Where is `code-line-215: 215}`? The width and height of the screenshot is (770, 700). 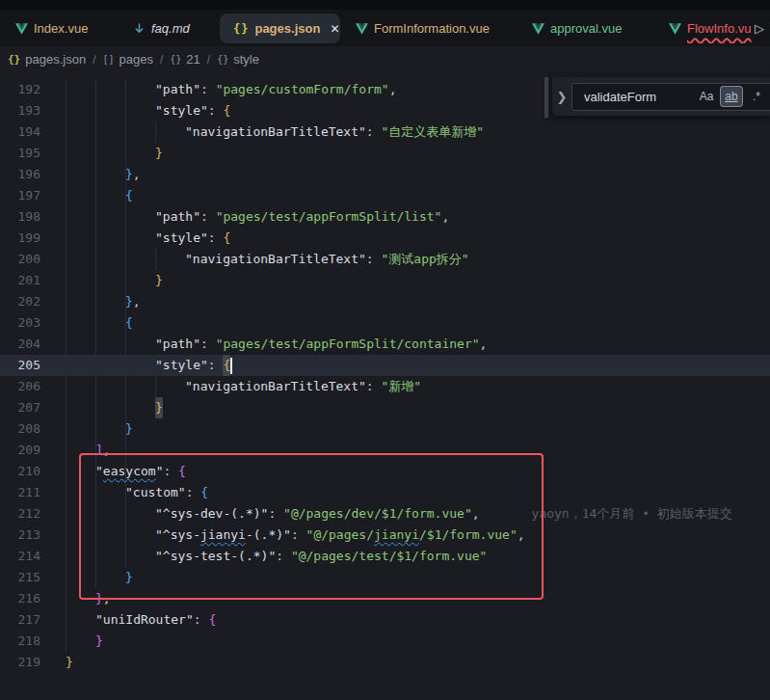 code-line-215: 215} is located at coordinates (385, 578).